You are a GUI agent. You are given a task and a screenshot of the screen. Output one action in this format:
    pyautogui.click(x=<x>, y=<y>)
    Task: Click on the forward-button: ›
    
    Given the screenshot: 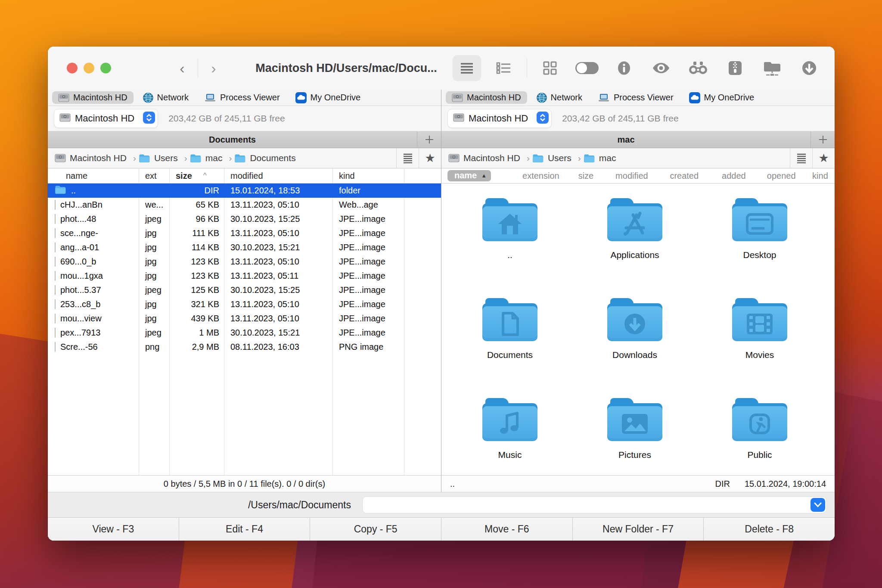 What is the action you would take?
    pyautogui.click(x=214, y=68)
    